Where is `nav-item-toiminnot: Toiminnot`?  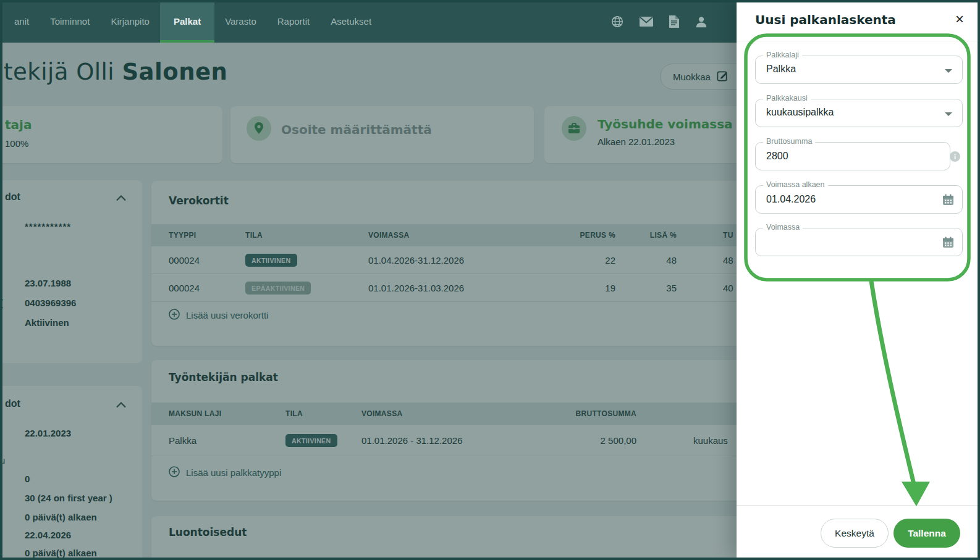 nav-item-toiminnot: Toiminnot is located at coordinates (70, 21).